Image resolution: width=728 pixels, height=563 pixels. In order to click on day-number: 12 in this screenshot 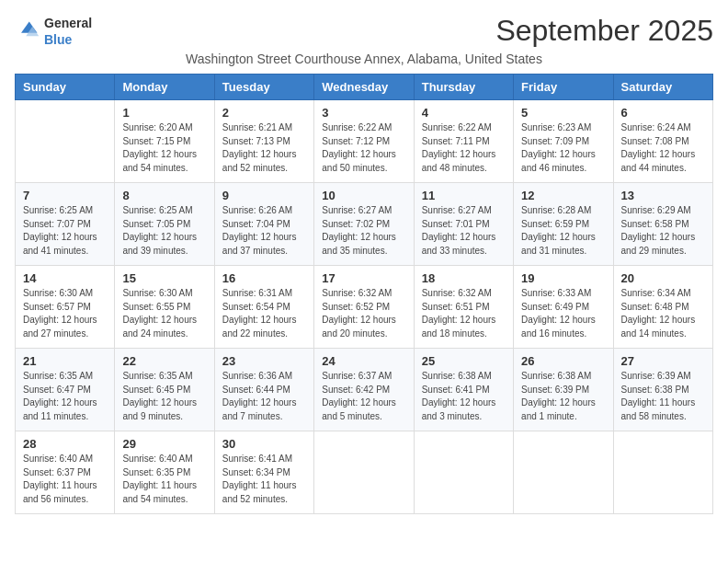, I will do `click(563, 195)`.